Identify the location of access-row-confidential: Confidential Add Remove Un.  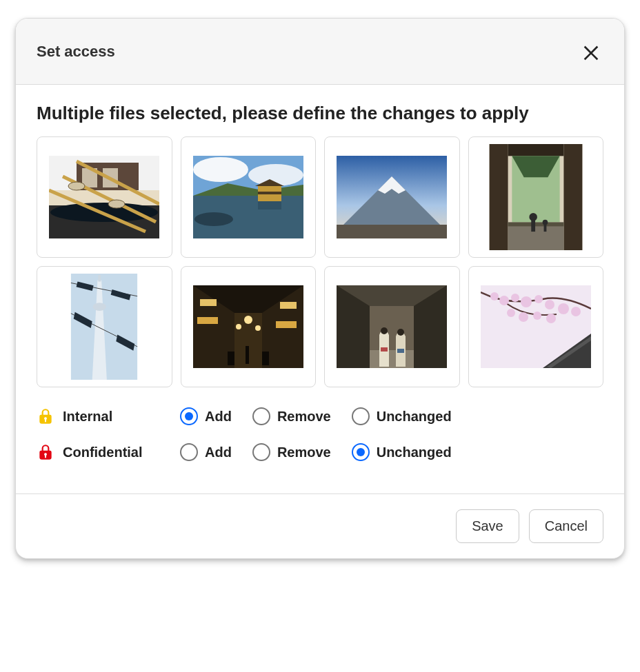
(320, 452).